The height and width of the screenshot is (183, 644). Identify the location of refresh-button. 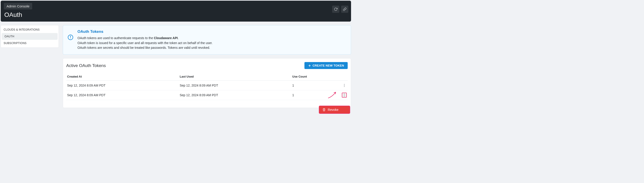
(336, 9).